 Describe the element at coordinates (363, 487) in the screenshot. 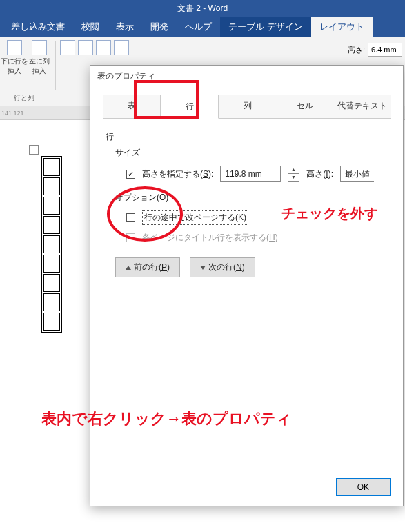

I see `ok-button: OK` at that location.